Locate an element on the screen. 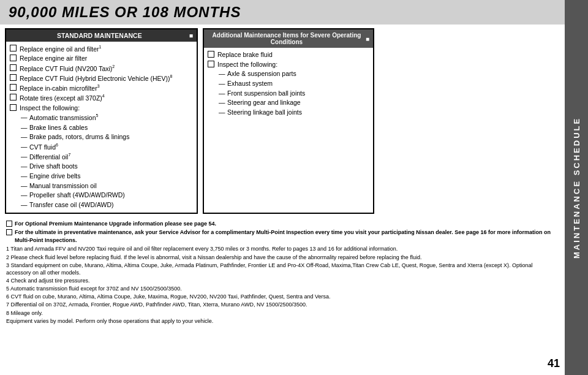 The width and height of the screenshot is (588, 375). list-item: — CVT fluid6 is located at coordinates (102, 147).